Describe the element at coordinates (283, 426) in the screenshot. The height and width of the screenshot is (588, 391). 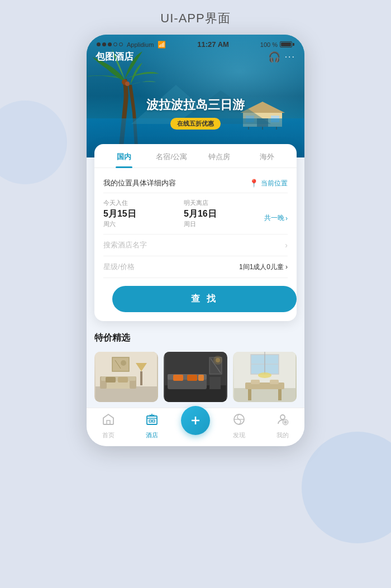
I see `nav-profile: 我的` at that location.